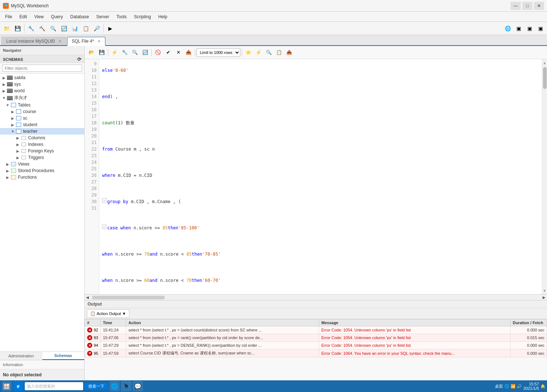 The height and width of the screenshot is (392, 547). What do you see at coordinates (145, 53) in the screenshot?
I see `sql-refresh-btn: 🔃` at bounding box center [145, 53].